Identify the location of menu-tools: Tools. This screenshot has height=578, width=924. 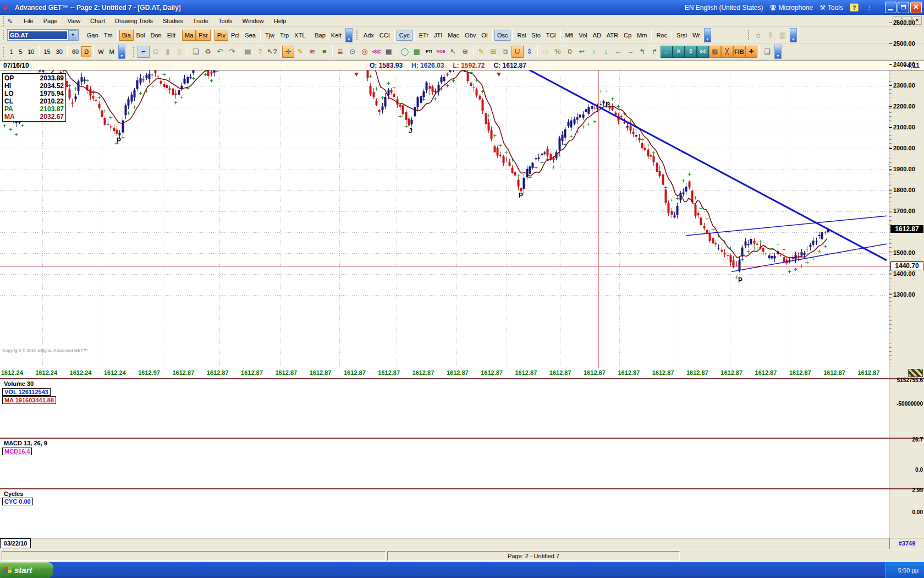
(226, 21).